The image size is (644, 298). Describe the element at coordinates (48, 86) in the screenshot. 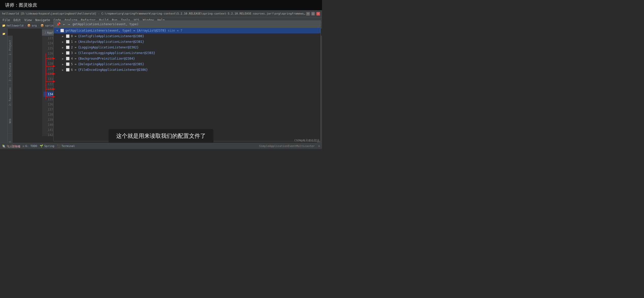

I see `line-numbers: 123 124 125 126 127 128 129 130 131 132 …` at that location.